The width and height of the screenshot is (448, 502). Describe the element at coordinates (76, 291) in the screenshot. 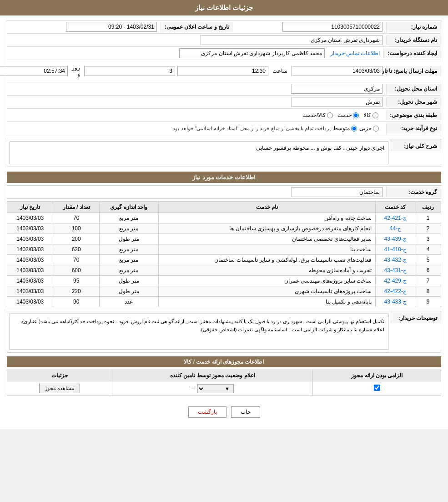

I see `cell-qty: 220` at that location.